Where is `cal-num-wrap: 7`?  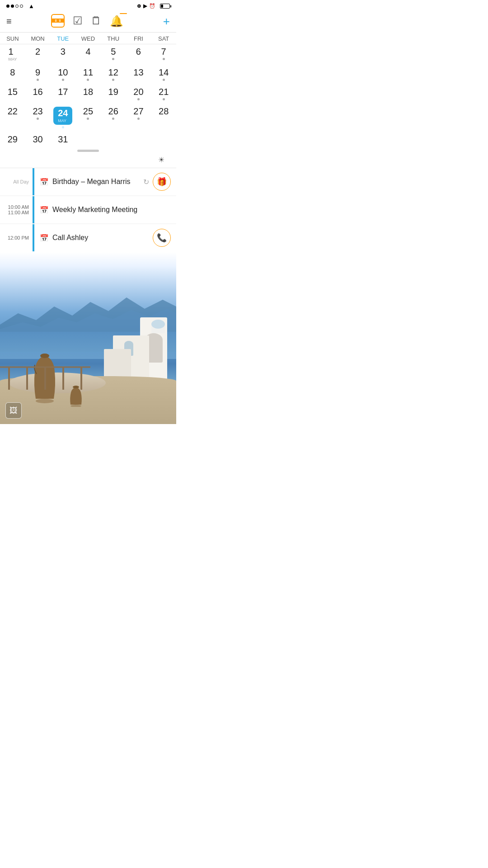
cal-num-wrap: 7 is located at coordinates (164, 52).